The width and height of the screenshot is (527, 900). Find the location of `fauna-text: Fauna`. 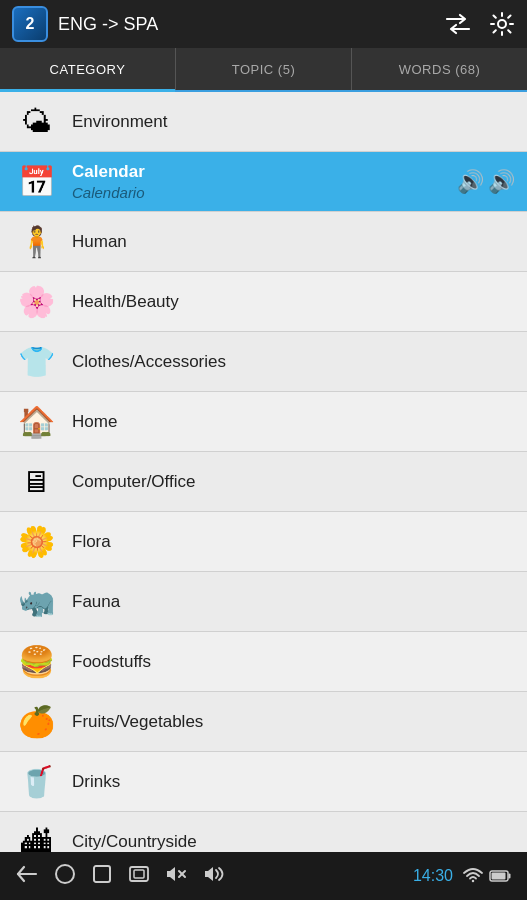

fauna-text: Fauna is located at coordinates (294, 602).